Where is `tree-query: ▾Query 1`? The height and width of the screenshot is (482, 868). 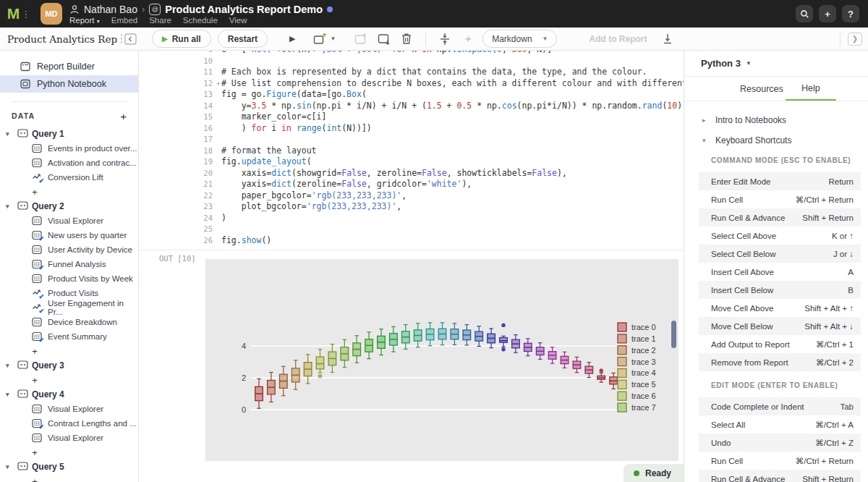 tree-query: ▾Query 1 is located at coordinates (69, 134).